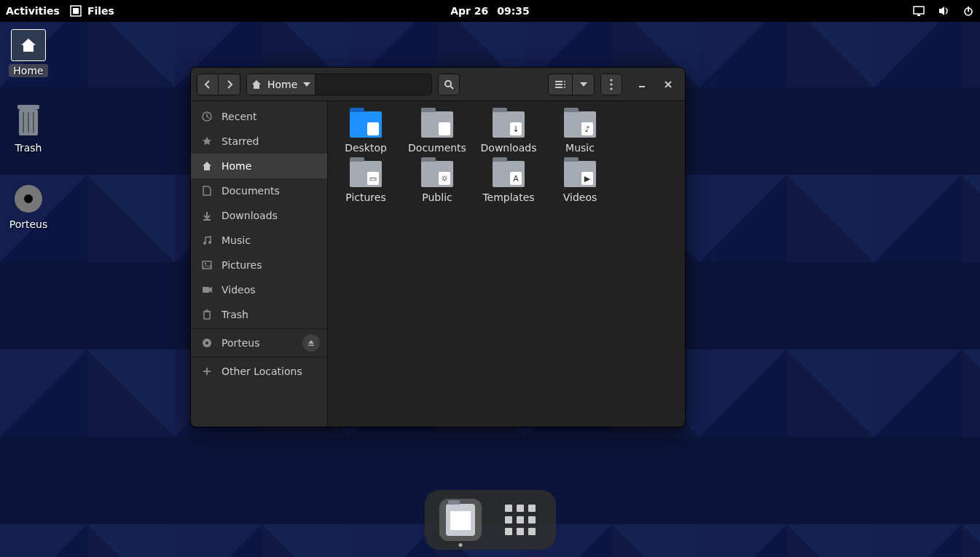 This screenshot has width=980, height=557. What do you see at coordinates (311, 343) in the screenshot?
I see `eject-button` at bounding box center [311, 343].